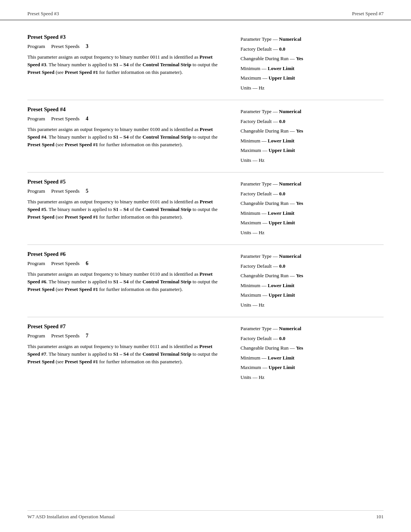 Image resolution: width=411 pixels, height=532 pixels. What do you see at coordinates (312, 203) in the screenshot?
I see `prop-changeable-preset5: Changeable During Run — Yes` at bounding box center [312, 203].